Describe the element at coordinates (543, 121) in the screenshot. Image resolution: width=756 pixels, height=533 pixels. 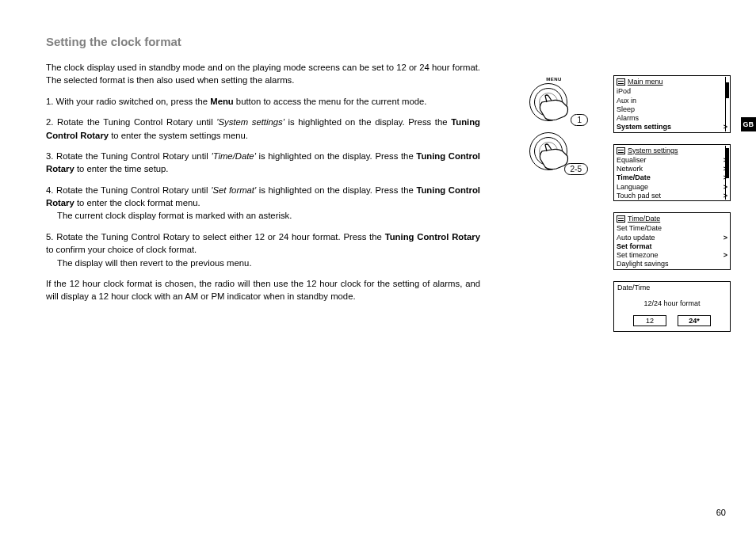
I see `diagram-column: MENU 1 2-5` at that location.